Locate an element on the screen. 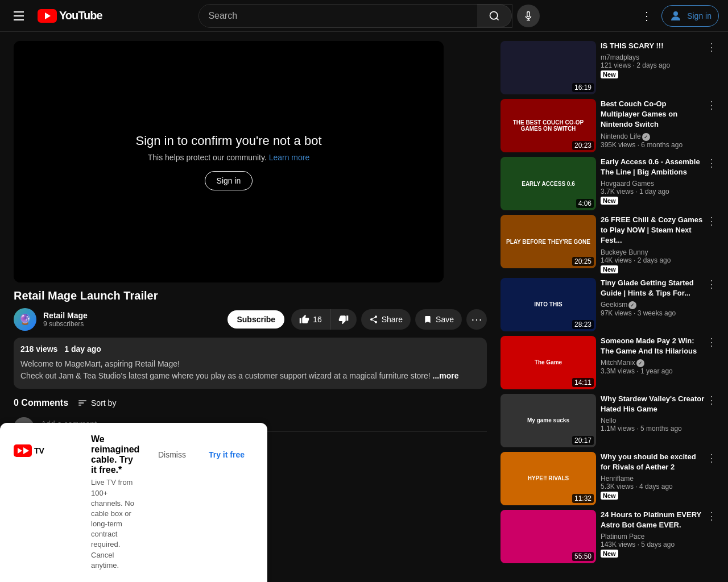 The width and height of the screenshot is (728, 582). video-info: ⋮ Why Stardew Valley's Creator Hated His… is located at coordinates (660, 421).